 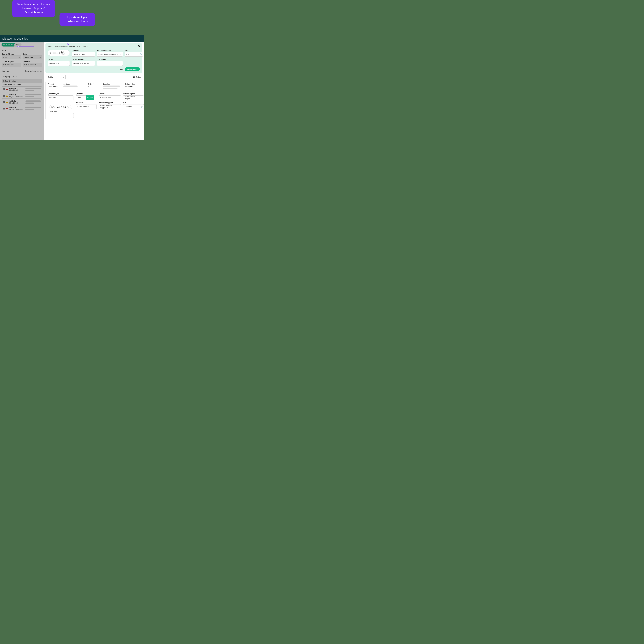 I want to click on skeleton, so click(x=71, y=86).